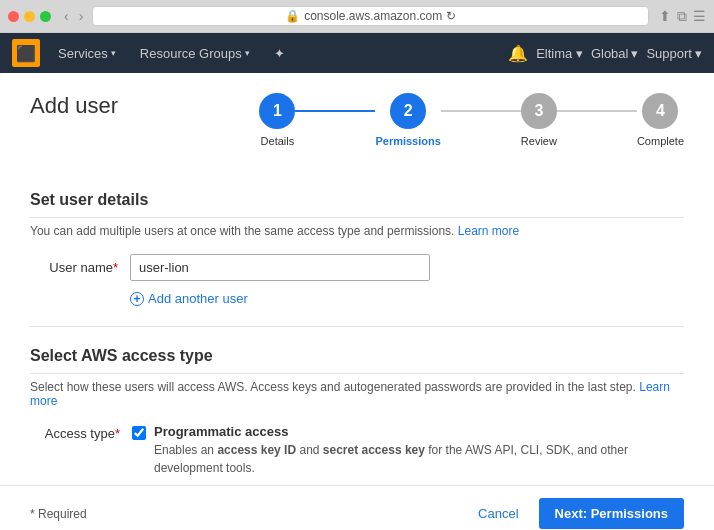 The height and width of the screenshot is (530, 714). What do you see at coordinates (408, 120) in the screenshot?
I see `step-2: 2 Permissions` at bounding box center [408, 120].